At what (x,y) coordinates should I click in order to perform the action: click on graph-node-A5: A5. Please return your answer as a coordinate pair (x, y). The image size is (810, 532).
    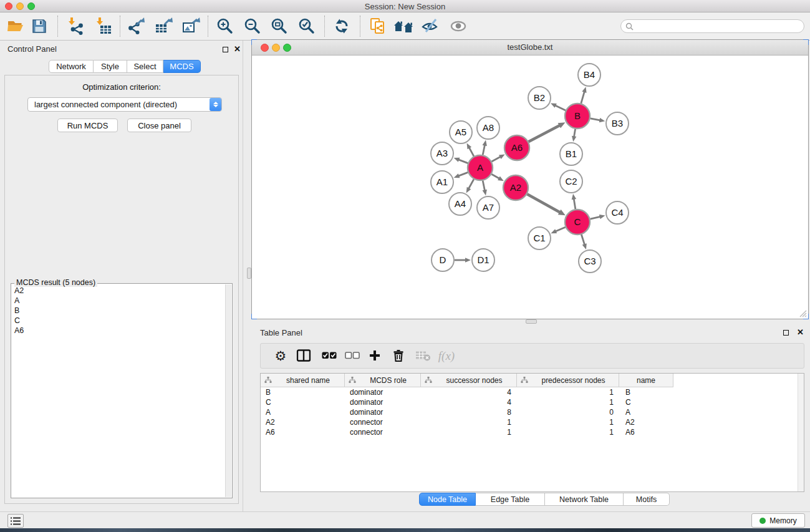
    Looking at the image, I should click on (461, 132).